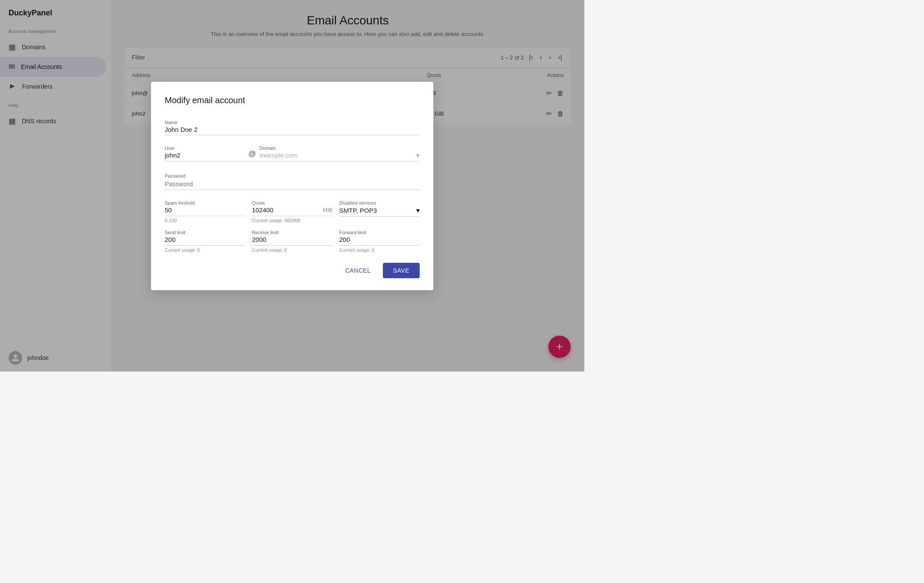 This screenshot has width=924, height=583. Describe the element at coordinates (292, 211) in the screenshot. I see `quota-field: Quota MiB Current usage: 482MiB` at that location.